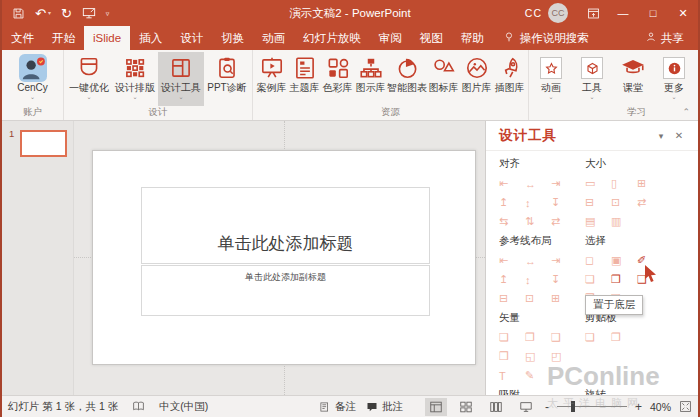 This screenshot has height=417, width=700. I want to click on menu-tab-file: 文件, so click(22, 38).